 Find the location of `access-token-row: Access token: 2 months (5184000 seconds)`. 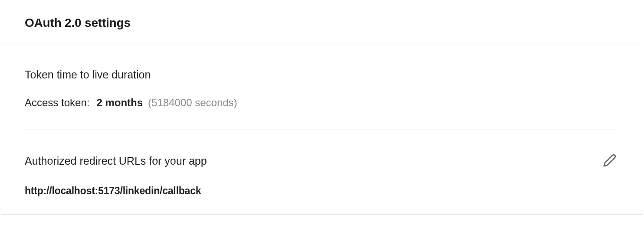

access-token-row: Access token: 2 months (5184000 seconds) is located at coordinates (322, 103).